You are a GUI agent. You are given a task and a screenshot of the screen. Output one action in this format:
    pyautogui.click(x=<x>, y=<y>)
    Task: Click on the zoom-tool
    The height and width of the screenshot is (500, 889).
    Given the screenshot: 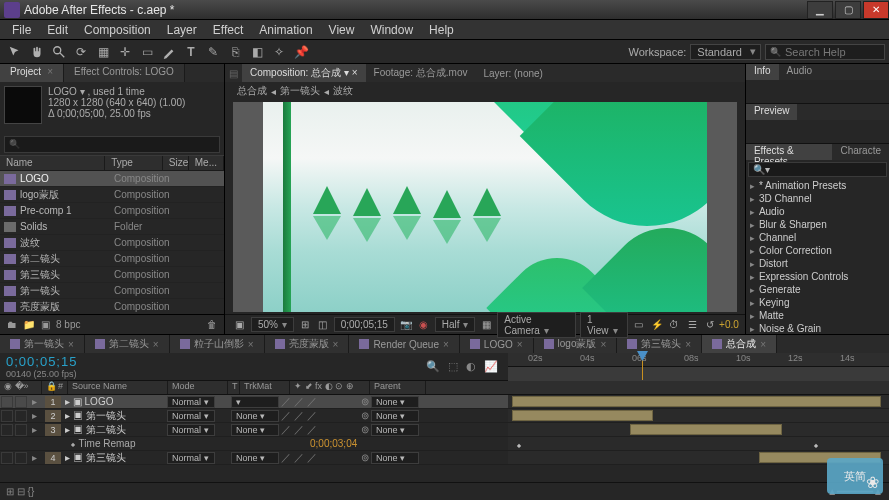 What is the action you would take?
    pyautogui.click(x=59, y=52)
    